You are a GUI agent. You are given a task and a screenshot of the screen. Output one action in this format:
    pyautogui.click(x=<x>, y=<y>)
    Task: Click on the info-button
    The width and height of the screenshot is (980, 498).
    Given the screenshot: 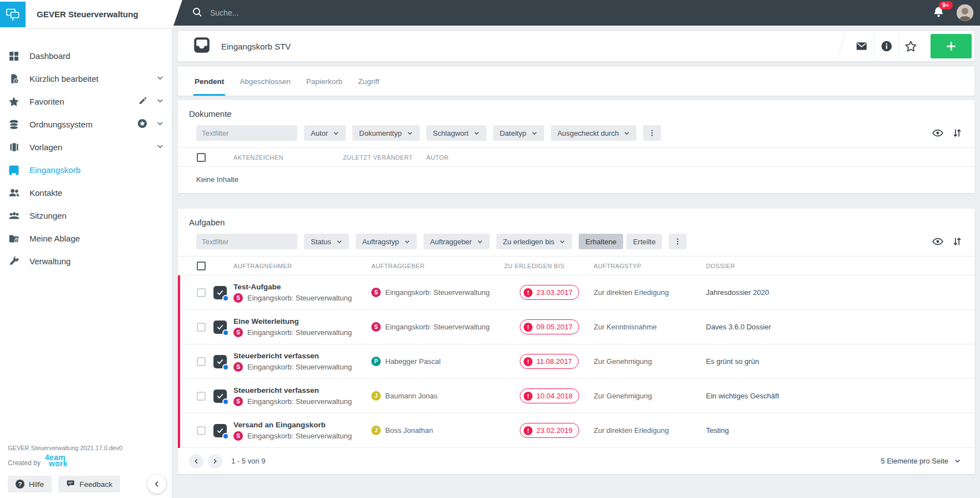 What is the action you would take?
    pyautogui.click(x=886, y=46)
    